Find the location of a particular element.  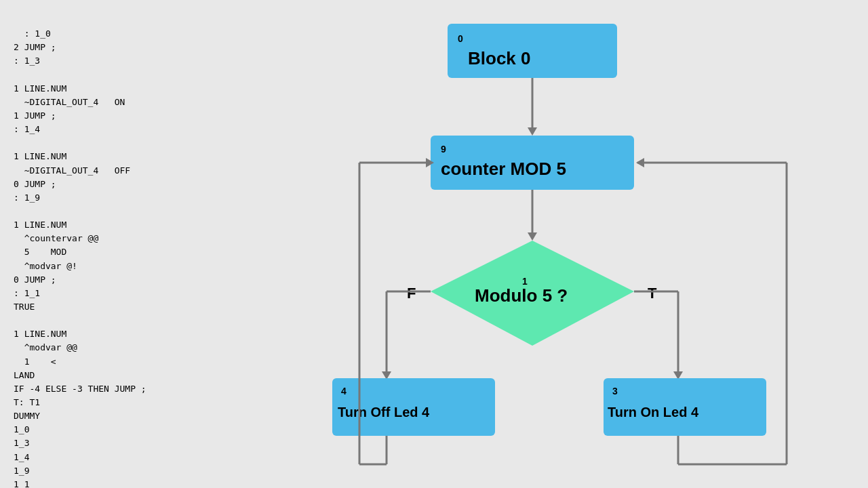

counter-mod-num: 9 is located at coordinates (443, 149).